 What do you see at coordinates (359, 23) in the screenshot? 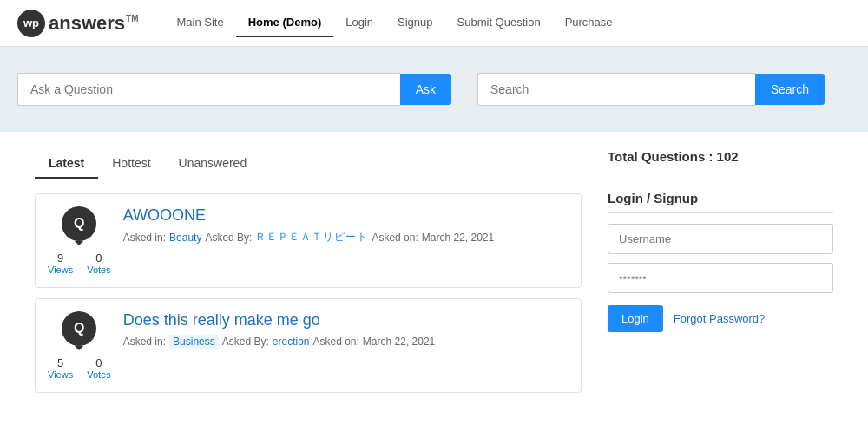
I see `nav-login: Login` at bounding box center [359, 23].